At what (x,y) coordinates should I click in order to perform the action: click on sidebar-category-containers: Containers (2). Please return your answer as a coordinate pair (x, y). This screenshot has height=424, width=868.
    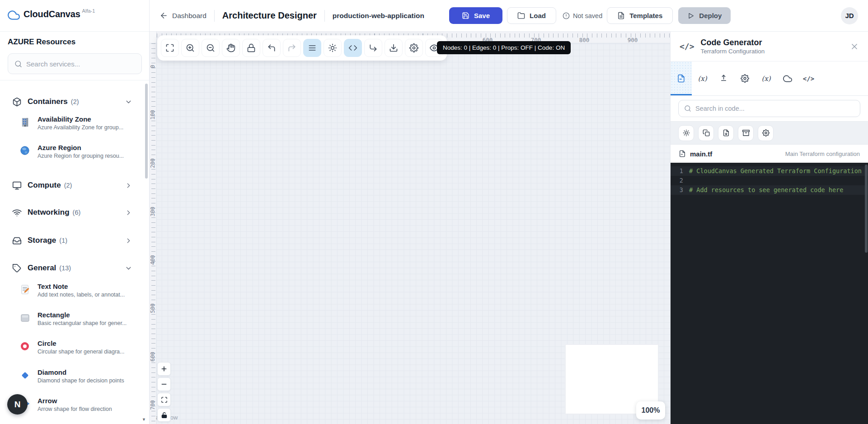
    Looking at the image, I should click on (71, 102).